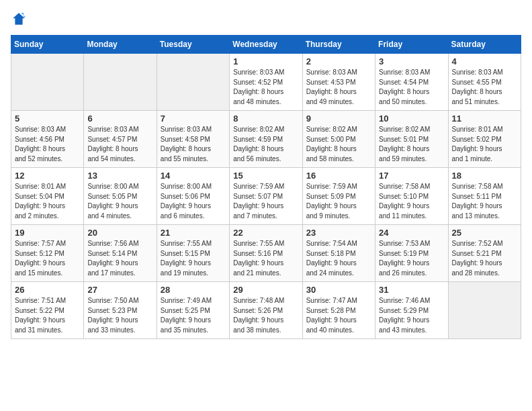  What do you see at coordinates (266, 196) in the screenshot?
I see `calendar-cell: 15Sunrise: 7:59 AM Sunset: 5:07 PM Dayli…` at bounding box center [266, 196].